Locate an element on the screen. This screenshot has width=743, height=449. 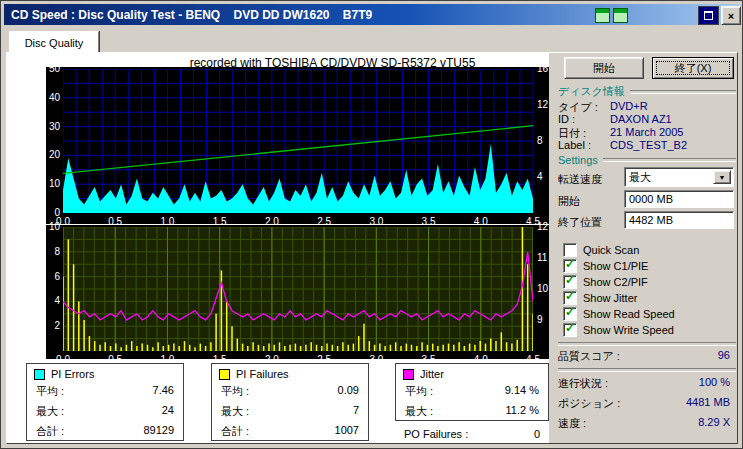
checkbox-show-jitter: ✓ Show Jitter is located at coordinates (600, 298).